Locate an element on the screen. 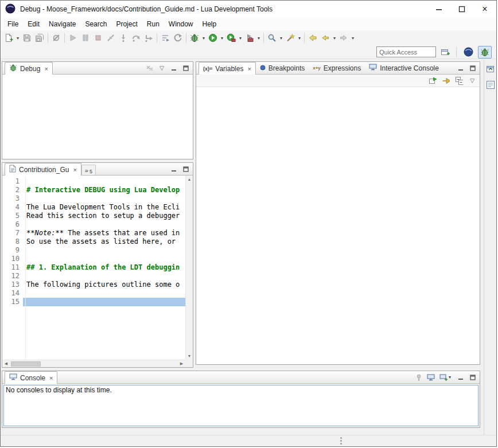 The image size is (498, 448). outline-view-button is located at coordinates (491, 86).